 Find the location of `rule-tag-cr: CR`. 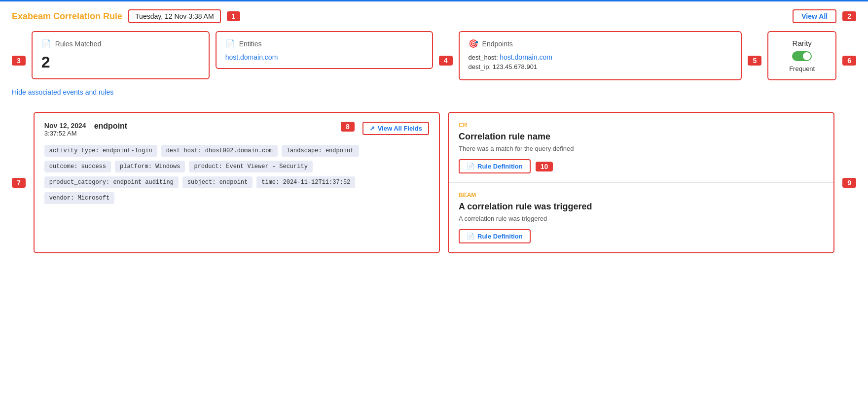

rule-tag-cr: CR is located at coordinates (641, 125).